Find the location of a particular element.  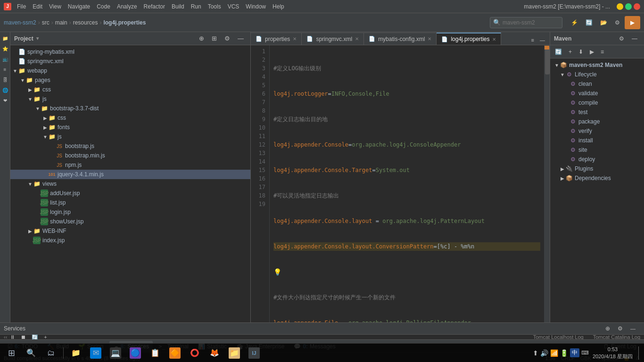

maven-verify-item: ⚙ verify is located at coordinates (597, 131).